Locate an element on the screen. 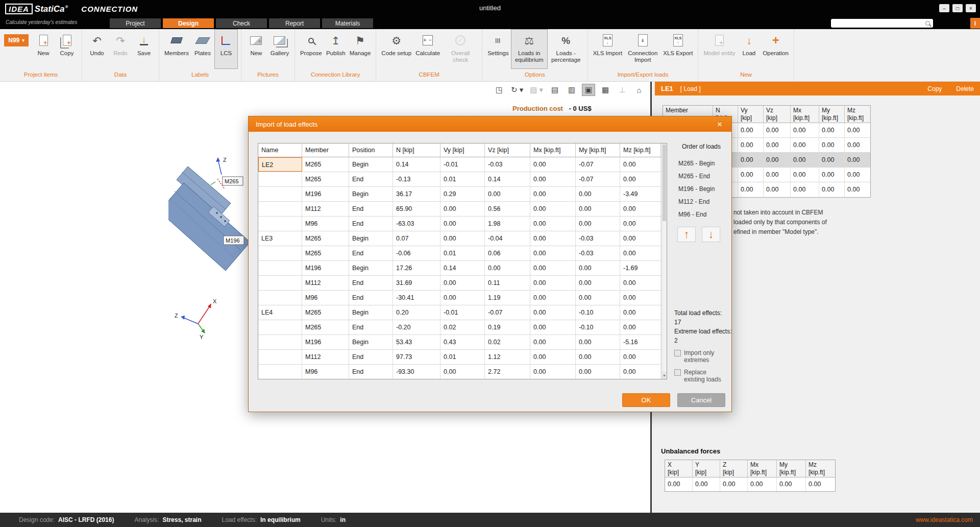 Image resolution: width=980 pixels, height=527 pixels. load-effect-row: M196 Begin 53.43 0.43 0.02 0.00 0.00 -5.… is located at coordinates (462, 342).